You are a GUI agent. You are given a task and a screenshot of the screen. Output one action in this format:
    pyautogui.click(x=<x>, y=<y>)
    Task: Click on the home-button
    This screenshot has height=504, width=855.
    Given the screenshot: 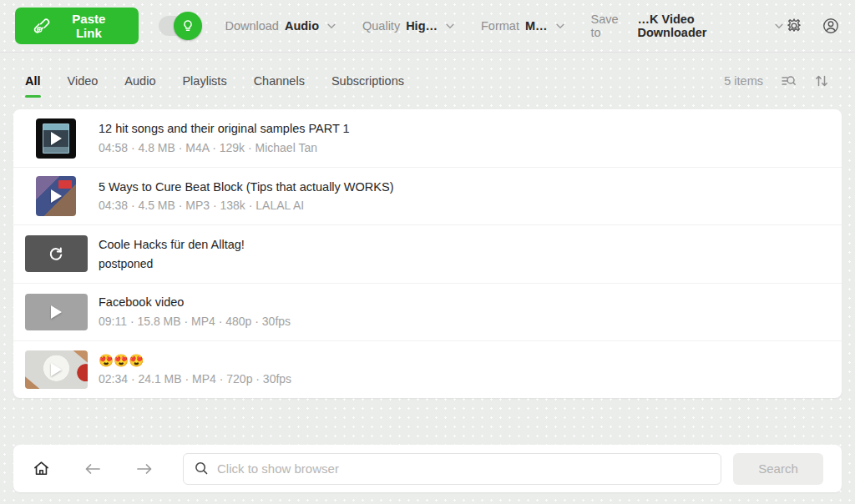 What is the action you would take?
    pyautogui.click(x=42, y=469)
    